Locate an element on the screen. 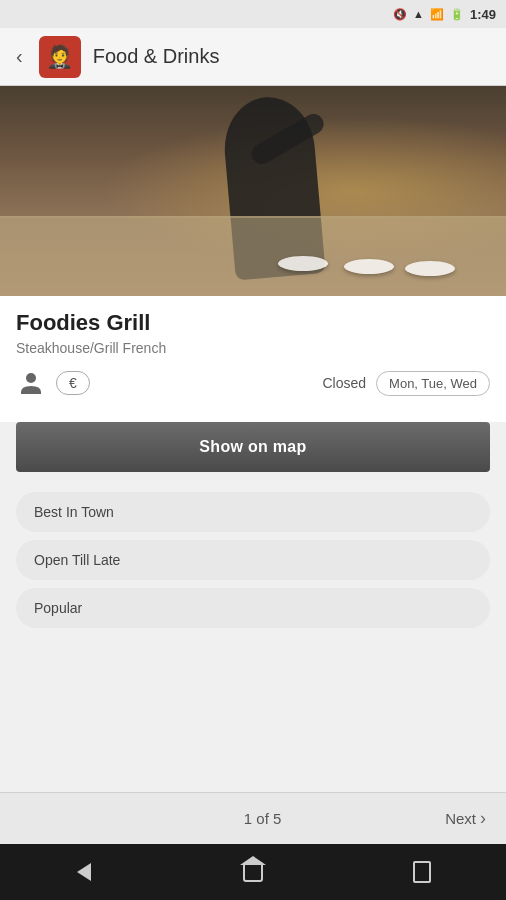 This screenshot has height=900, width=506. home-icon is located at coordinates (253, 872).